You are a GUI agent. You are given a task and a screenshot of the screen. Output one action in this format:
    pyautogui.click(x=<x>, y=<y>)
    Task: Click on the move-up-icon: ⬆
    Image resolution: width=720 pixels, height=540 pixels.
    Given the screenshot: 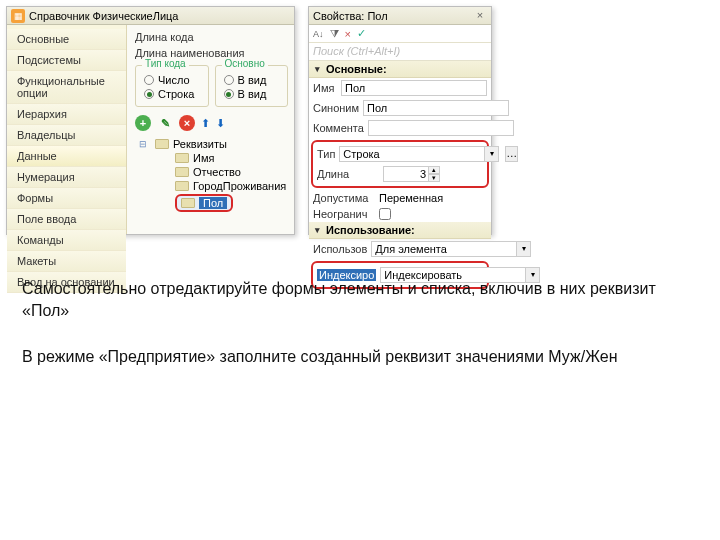 What is the action you would take?
    pyautogui.click(x=206, y=124)
    